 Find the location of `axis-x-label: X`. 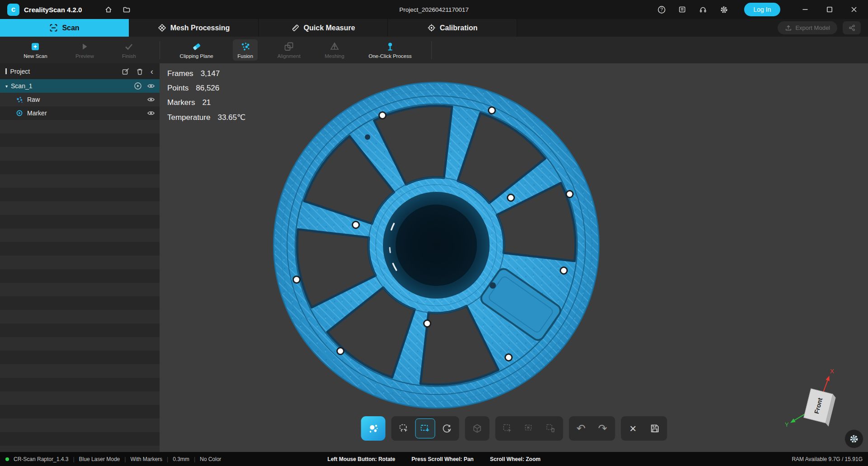

axis-x-label: X is located at coordinates (832, 371).